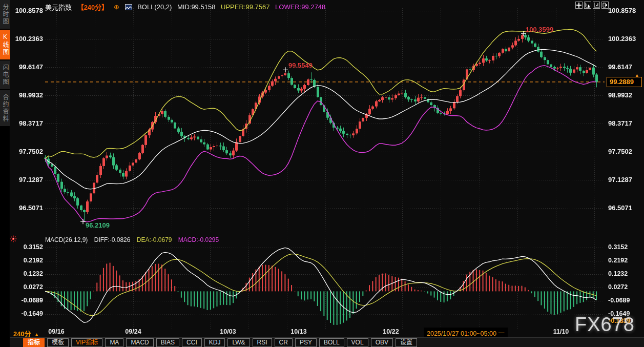 Image resolution: width=644 pixels, height=347 pixels. I want to click on last-price-tag: 99.2889, so click(624, 82).